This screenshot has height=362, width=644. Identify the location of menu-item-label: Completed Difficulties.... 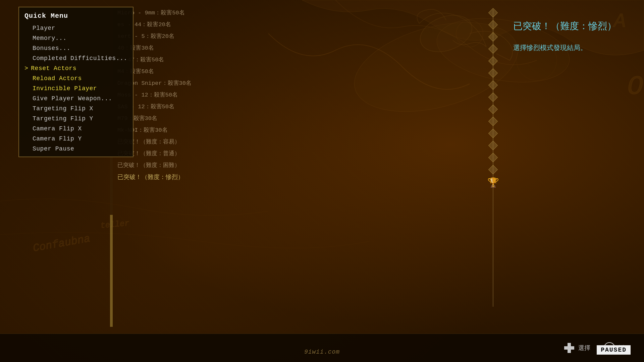
(80, 58).